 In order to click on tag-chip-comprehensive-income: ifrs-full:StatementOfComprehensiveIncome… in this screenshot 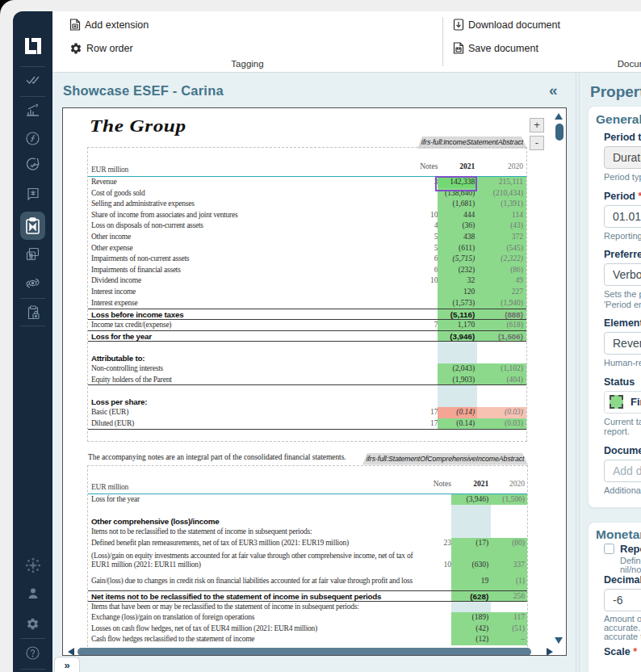, I will do `click(446, 459)`.